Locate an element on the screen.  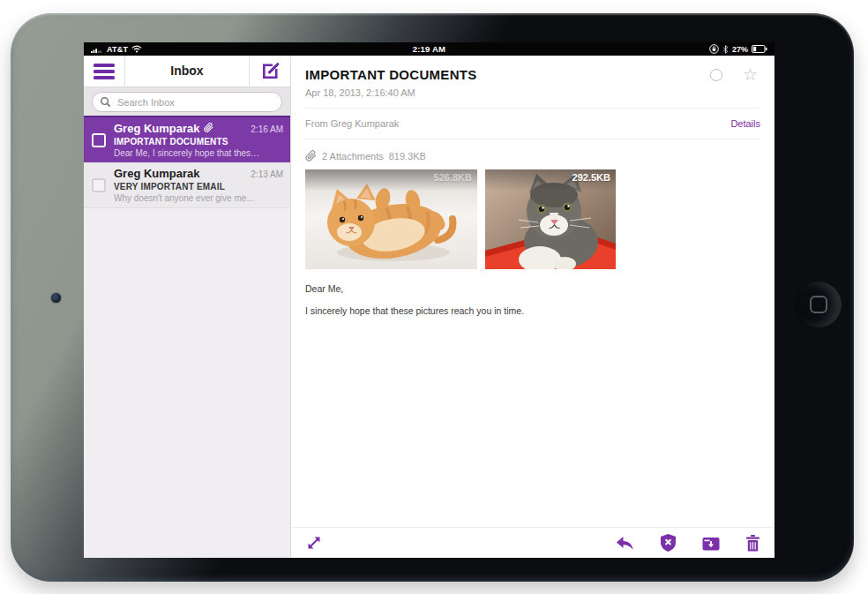
home-button is located at coordinates (819, 305).